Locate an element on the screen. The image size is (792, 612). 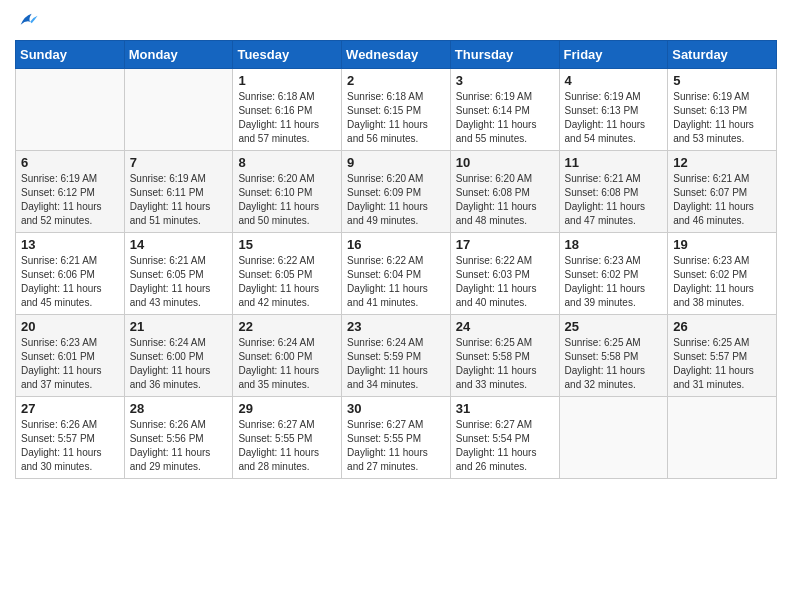
day-number: 20 is located at coordinates (70, 326).